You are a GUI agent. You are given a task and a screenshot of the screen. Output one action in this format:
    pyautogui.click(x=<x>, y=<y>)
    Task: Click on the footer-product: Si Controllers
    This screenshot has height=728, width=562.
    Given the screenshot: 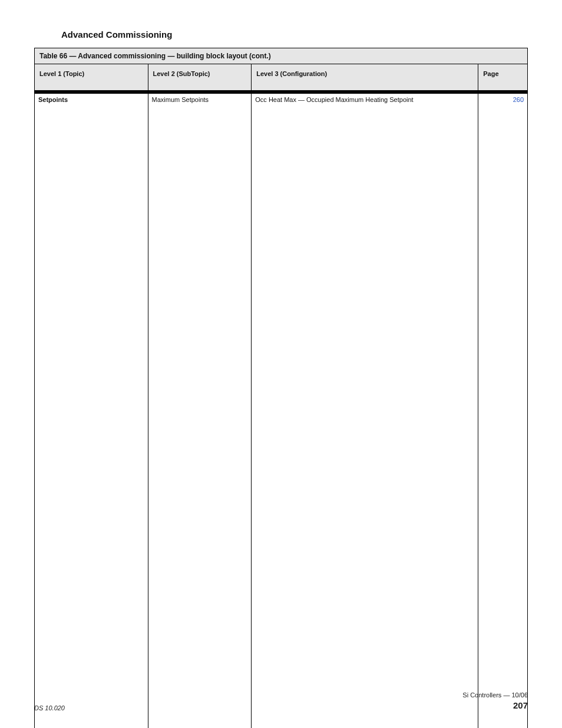 What is the action you would take?
    pyautogui.click(x=482, y=695)
    